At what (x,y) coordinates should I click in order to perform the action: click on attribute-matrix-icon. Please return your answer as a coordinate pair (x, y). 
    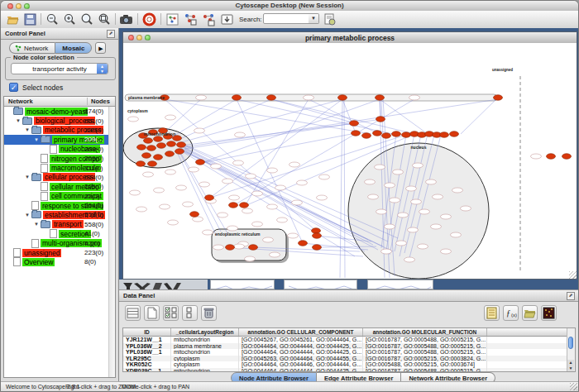
    Looking at the image, I should click on (549, 313).